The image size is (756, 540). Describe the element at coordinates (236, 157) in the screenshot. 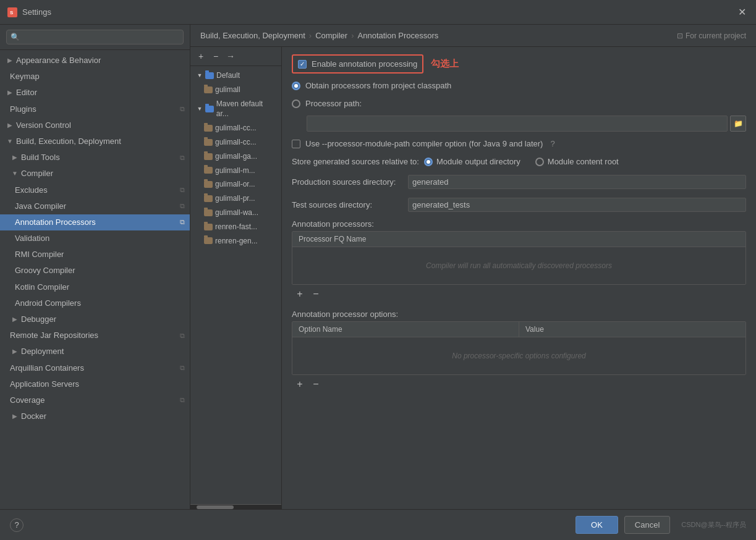

I see `tree-item-gulimall-ga: gulimall-ga...` at that location.